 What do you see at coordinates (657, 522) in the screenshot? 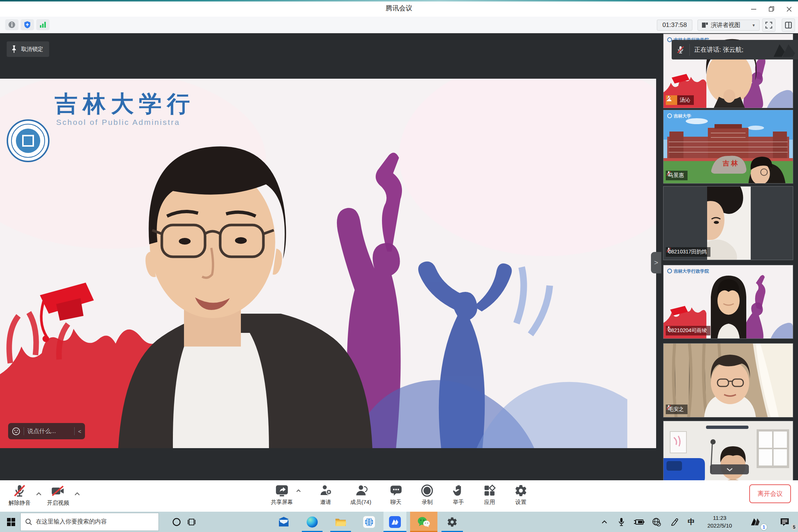
I see `tray-network-icon` at bounding box center [657, 522].